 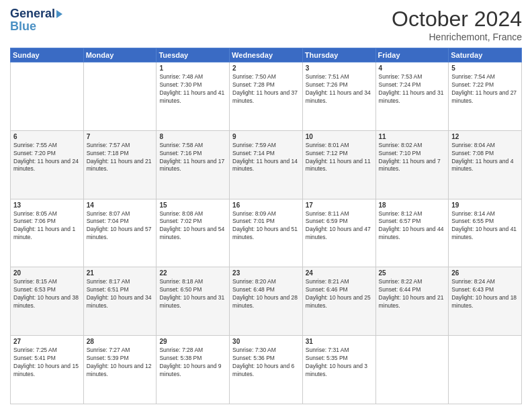 I want to click on table-row: 25Sunrise: 8:22 AM Sunset: 6:44 PM Dayli…, so click(x=412, y=302).